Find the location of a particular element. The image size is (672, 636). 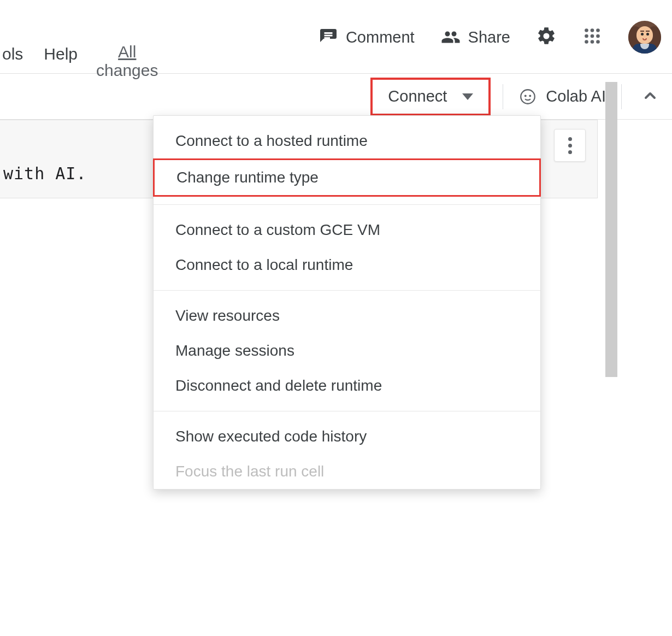

account-avatar is located at coordinates (645, 37).